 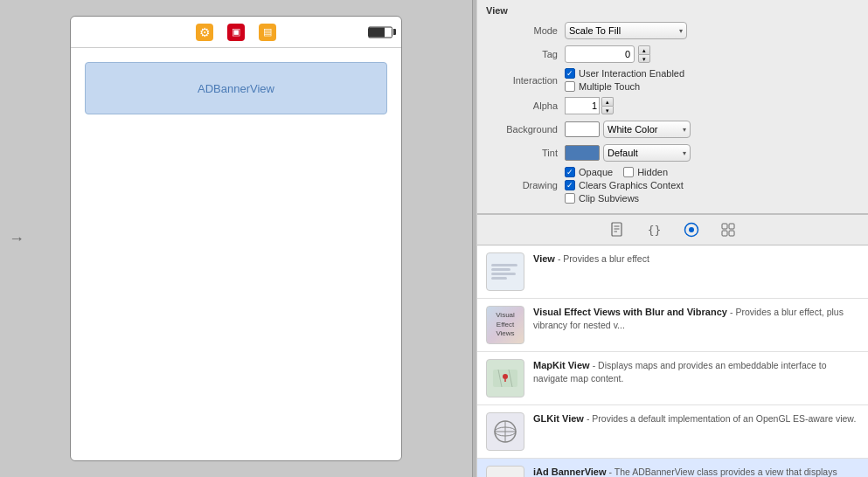 What do you see at coordinates (624, 73) in the screenshot?
I see `user-interaction-row: ✓ User Interaction Enabled` at bounding box center [624, 73].